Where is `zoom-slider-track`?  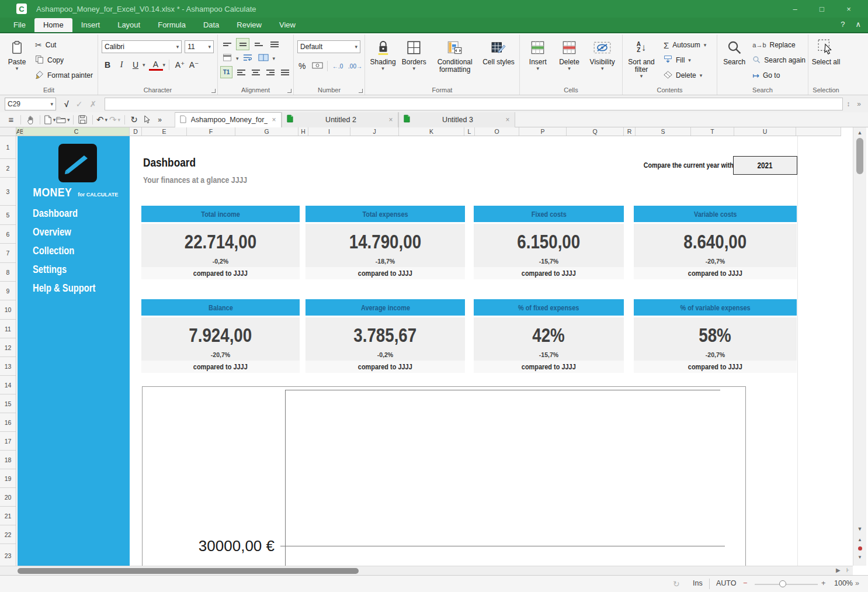
zoom-slider-track is located at coordinates (786, 584).